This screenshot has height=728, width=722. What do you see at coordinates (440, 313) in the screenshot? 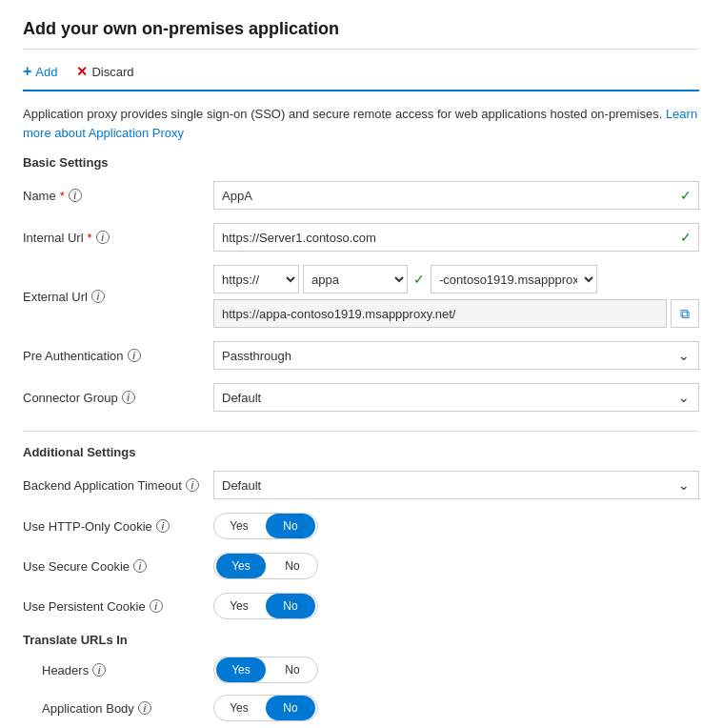
I see `external-url-full-input` at bounding box center [440, 313].